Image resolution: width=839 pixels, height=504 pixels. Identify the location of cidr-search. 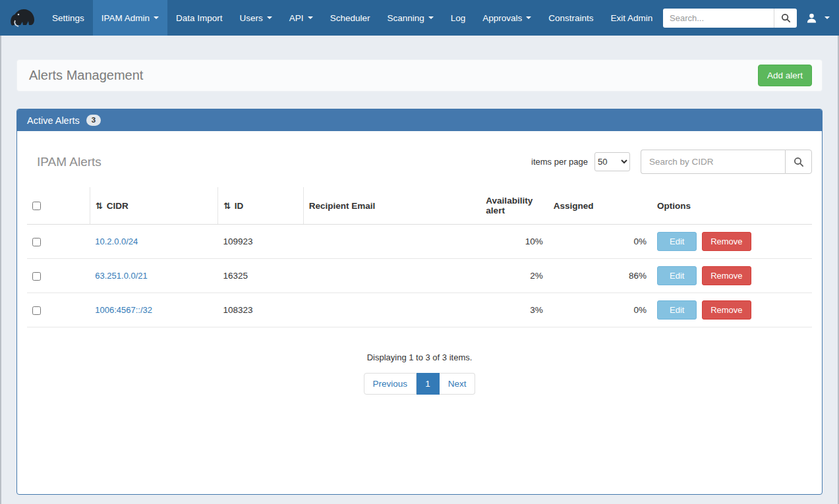
(726, 162).